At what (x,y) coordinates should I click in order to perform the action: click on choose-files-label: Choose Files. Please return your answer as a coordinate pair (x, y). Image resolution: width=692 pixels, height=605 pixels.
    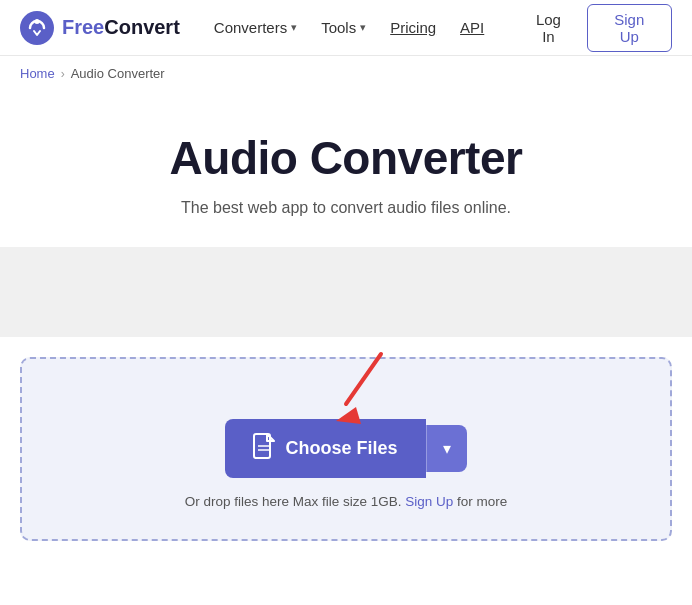
    Looking at the image, I should click on (341, 448).